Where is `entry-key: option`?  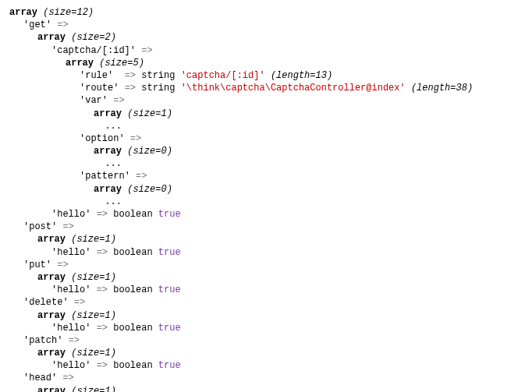 entry-key: option is located at coordinates (101, 139).